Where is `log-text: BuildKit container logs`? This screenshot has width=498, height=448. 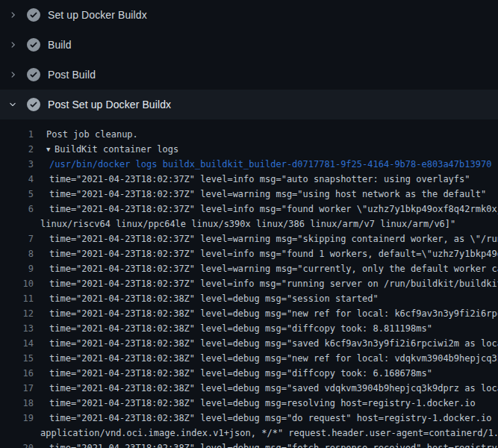
log-text: BuildKit container logs is located at coordinates (116, 149).